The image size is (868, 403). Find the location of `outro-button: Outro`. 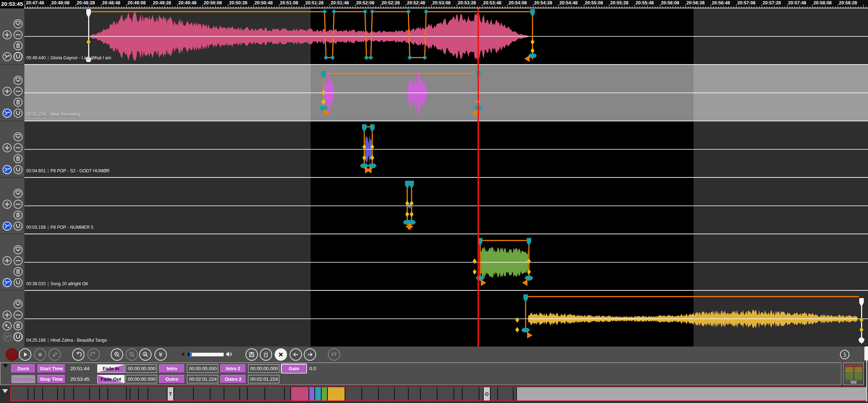

outro-button: Outro is located at coordinates (172, 379).